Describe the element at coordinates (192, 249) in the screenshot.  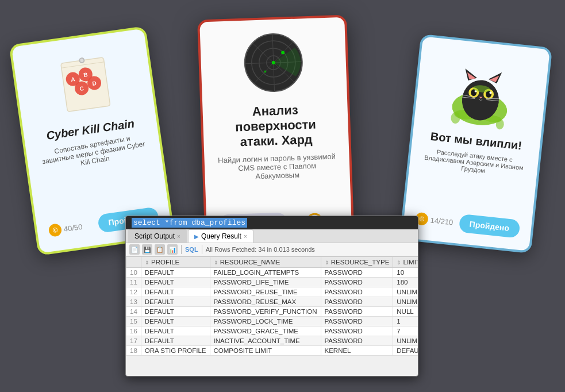
I see `sql-label: SQL` at that location.